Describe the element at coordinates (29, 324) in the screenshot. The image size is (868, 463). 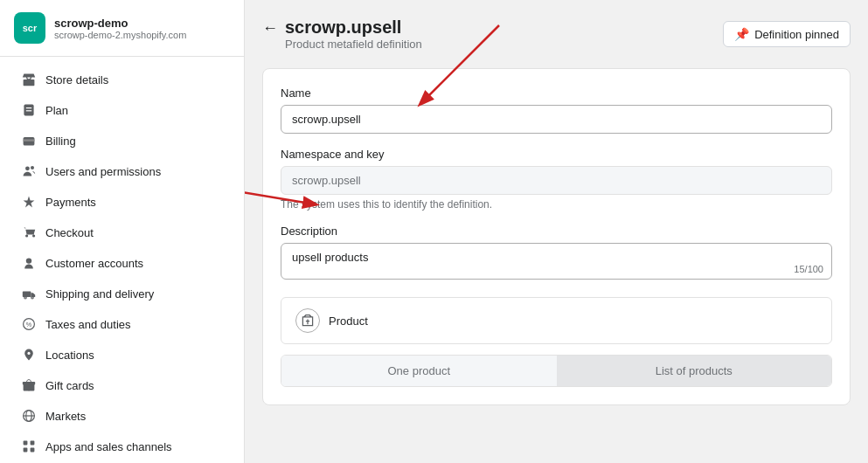
I see `taxes-icon: %` at that location.